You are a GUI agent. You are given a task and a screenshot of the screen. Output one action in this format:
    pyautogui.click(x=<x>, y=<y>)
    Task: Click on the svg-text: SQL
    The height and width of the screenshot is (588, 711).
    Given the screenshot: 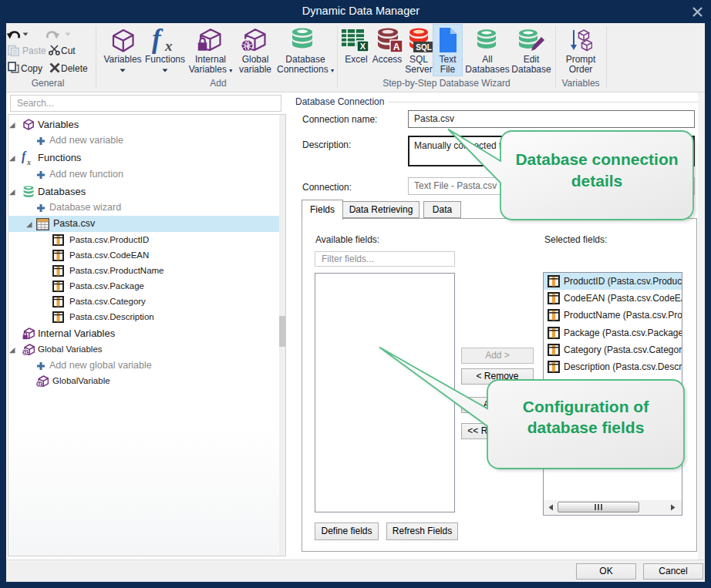 What is the action you would take?
    pyautogui.click(x=424, y=48)
    